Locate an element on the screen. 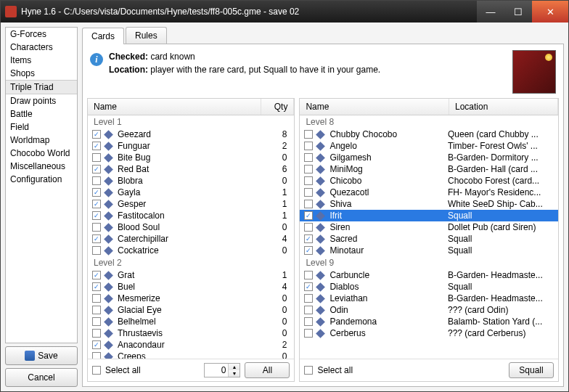 This screenshot has height=392, width=569. table-row: ShivaWhite SeeD Ship- Cab... is located at coordinates (429, 204).